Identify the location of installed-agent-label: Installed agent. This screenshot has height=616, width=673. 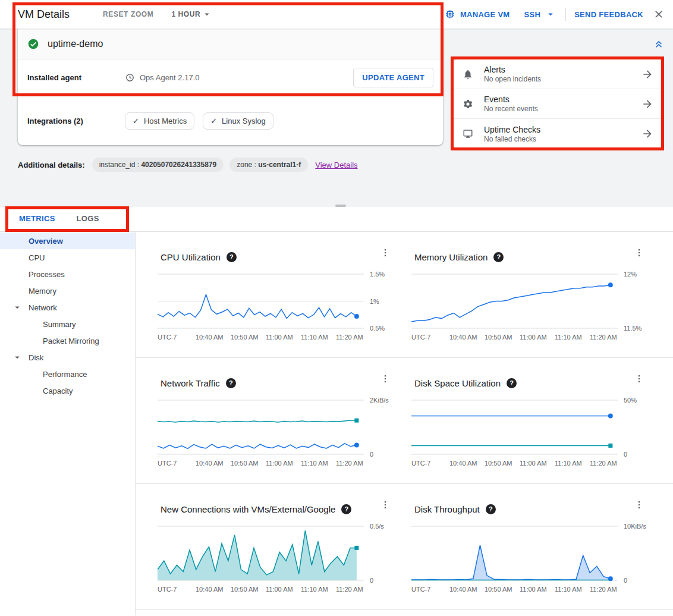
(76, 77).